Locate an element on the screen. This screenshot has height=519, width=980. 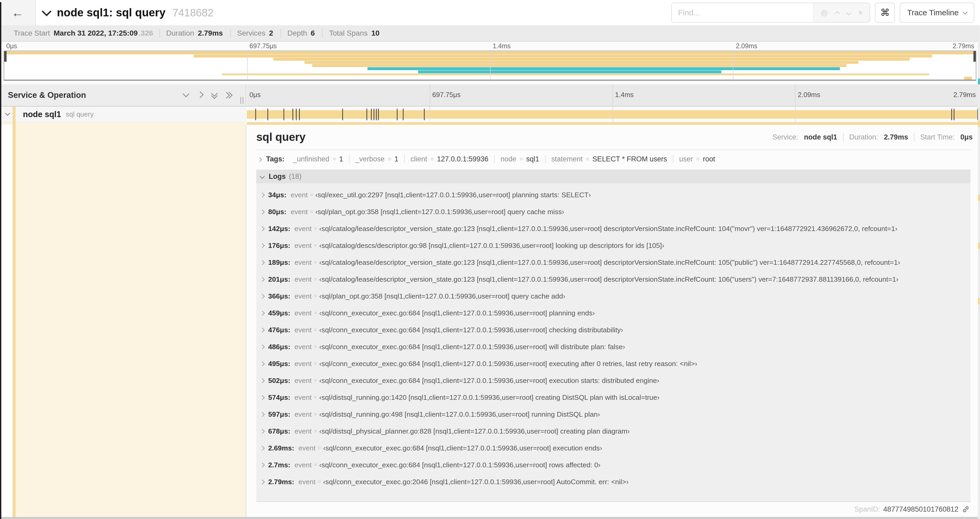
find-clear-button: × is located at coordinates (861, 13).